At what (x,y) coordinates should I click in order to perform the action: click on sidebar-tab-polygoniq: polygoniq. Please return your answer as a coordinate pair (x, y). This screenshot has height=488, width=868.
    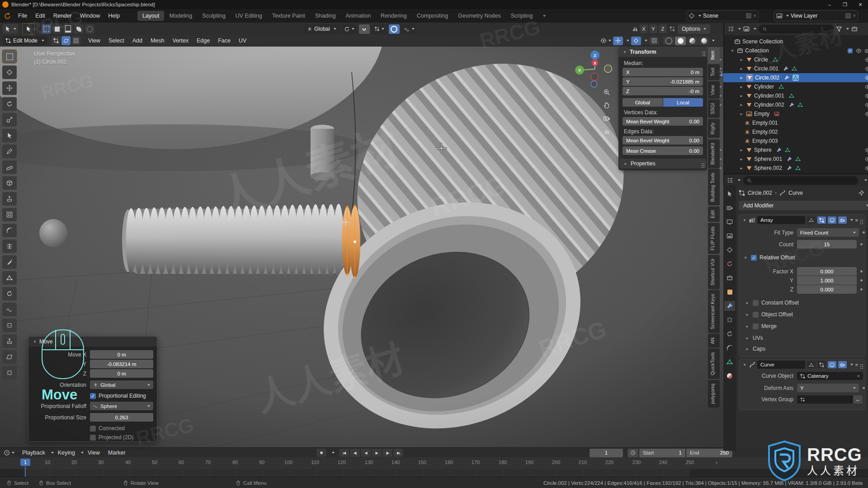
    Looking at the image, I should click on (714, 394).